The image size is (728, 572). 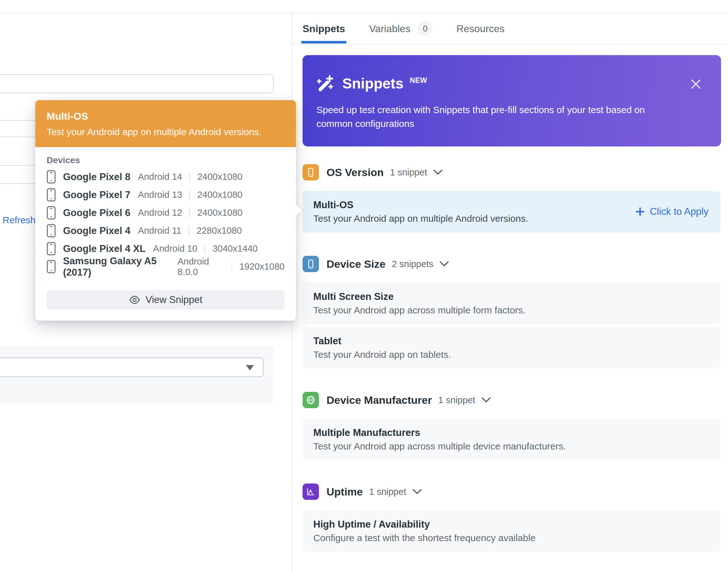 I want to click on section-header: Device Size 2 snippets, so click(x=515, y=264).